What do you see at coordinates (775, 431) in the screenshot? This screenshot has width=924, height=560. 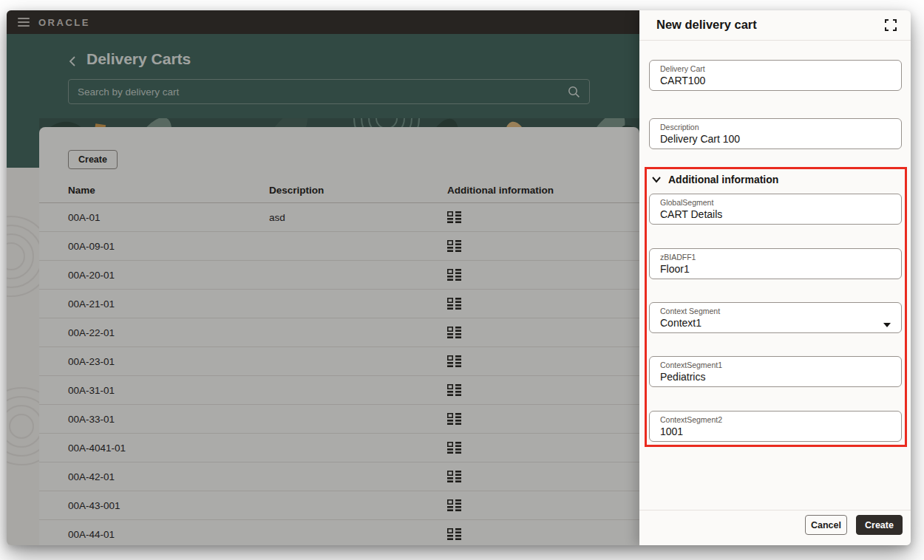 I see `field-value: 1001` at bounding box center [775, 431].